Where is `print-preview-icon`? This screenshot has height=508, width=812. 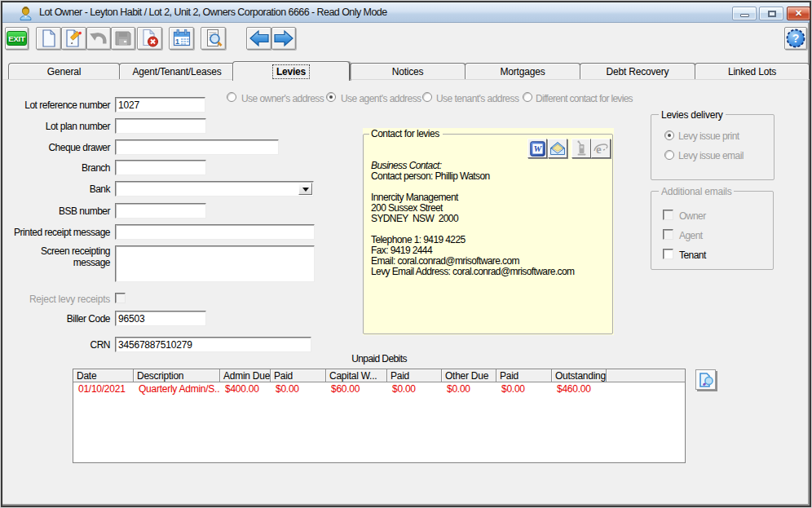 print-preview-icon is located at coordinates (214, 38).